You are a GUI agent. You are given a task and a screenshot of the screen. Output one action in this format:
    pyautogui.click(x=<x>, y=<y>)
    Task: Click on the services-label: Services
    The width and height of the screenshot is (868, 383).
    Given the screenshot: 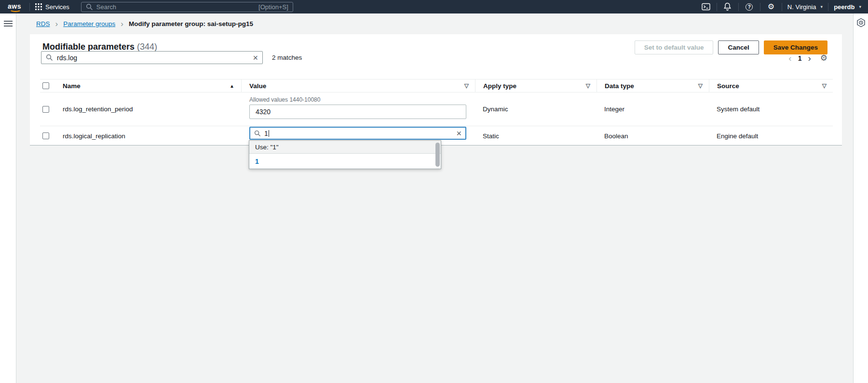 What is the action you would take?
    pyautogui.click(x=57, y=7)
    